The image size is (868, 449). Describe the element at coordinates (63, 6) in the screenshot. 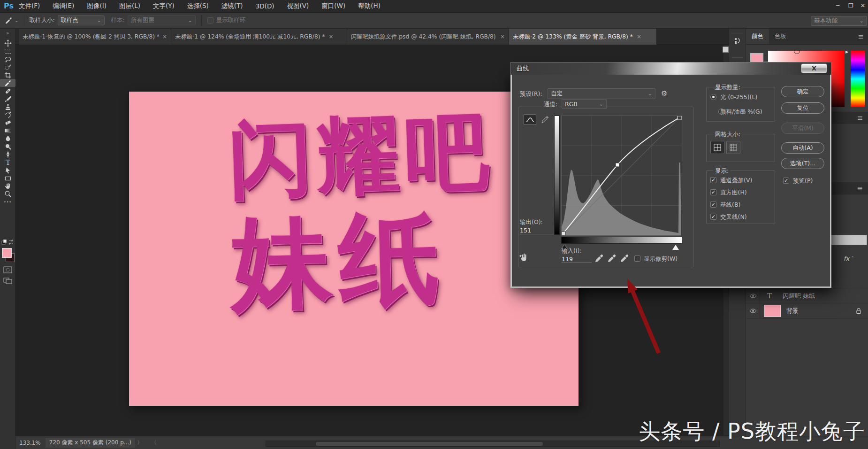

I see `menu-edit: 编辑(E)` at that location.